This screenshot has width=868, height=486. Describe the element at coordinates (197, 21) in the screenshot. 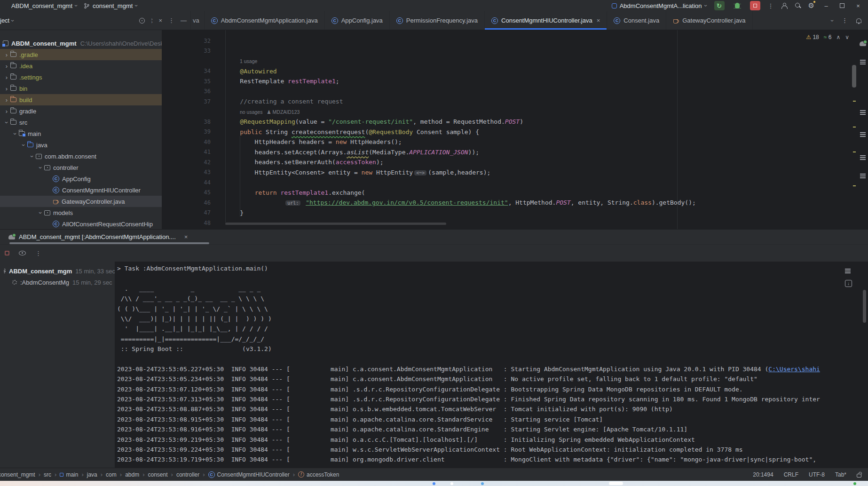

I see `editor-tab: va` at that location.